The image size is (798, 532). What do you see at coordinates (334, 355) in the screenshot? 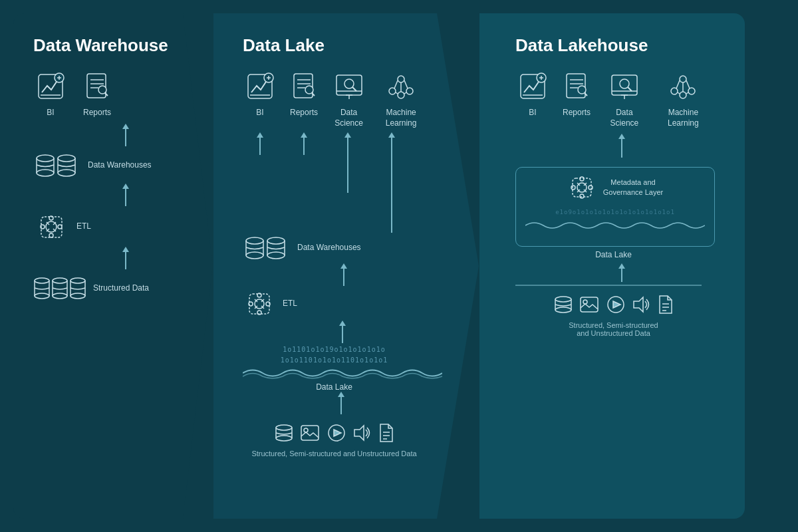
I see `binary-display: 1o1101o1o19o1o1o1o1o1o 1o1o1101o1o1o1101…` at bounding box center [334, 355].